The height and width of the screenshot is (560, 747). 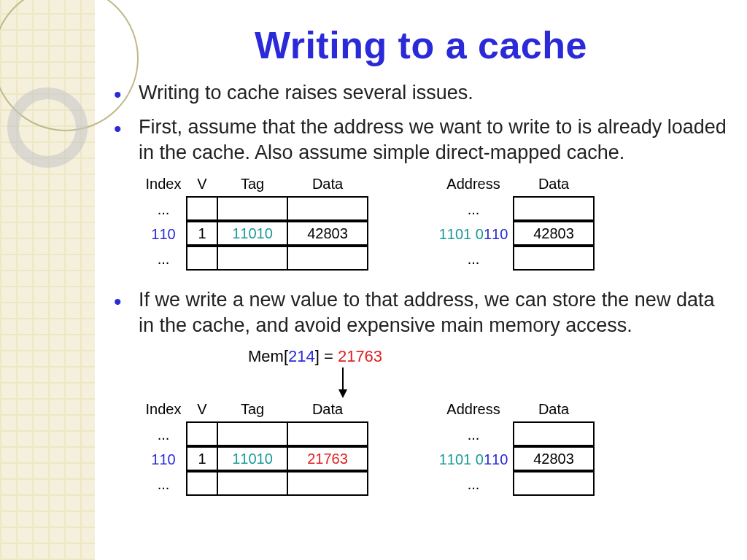 What do you see at coordinates (514, 223) in the screenshot?
I see `memory-table-1: Address Data ... 1101 0110 42803 ...` at bounding box center [514, 223].